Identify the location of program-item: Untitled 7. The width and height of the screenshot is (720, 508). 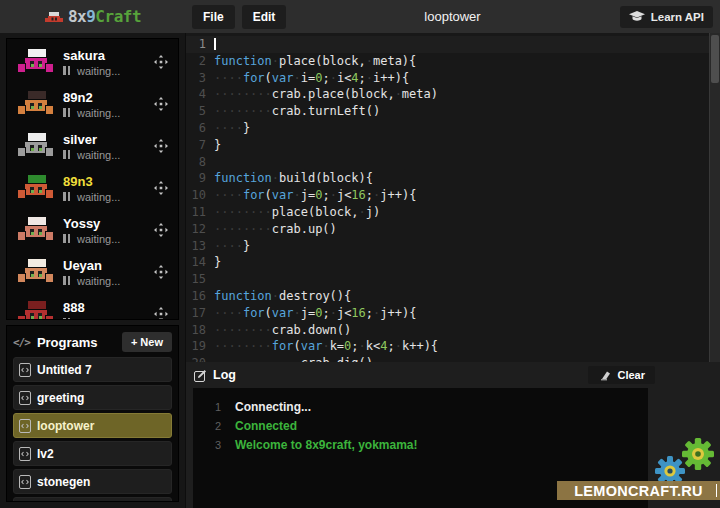
(92, 370).